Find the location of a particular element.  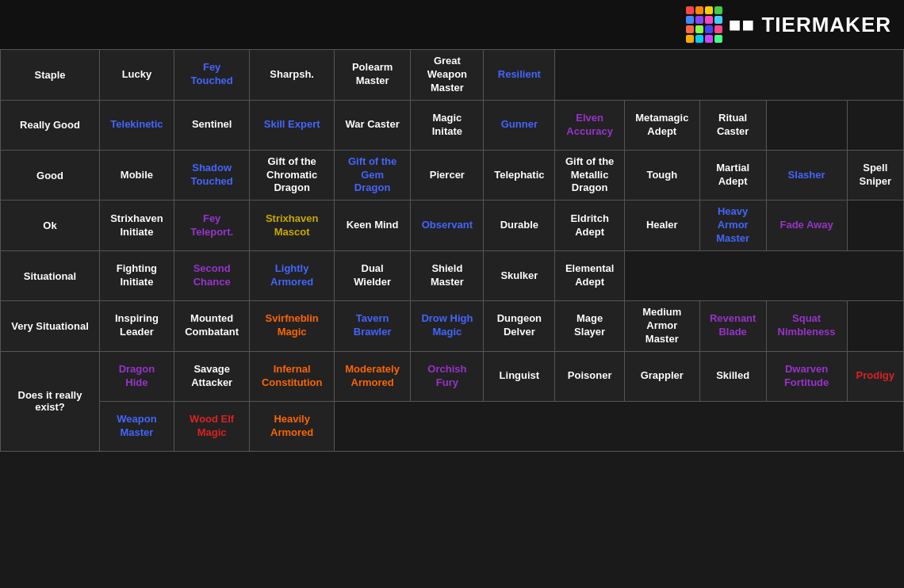

cell: Skulker is located at coordinates (519, 276).